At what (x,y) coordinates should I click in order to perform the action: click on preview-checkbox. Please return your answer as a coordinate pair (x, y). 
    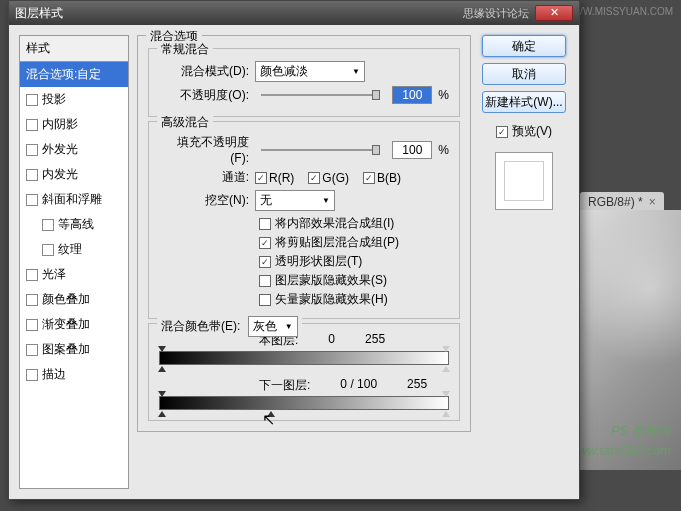
    Looking at the image, I should click on (502, 132).